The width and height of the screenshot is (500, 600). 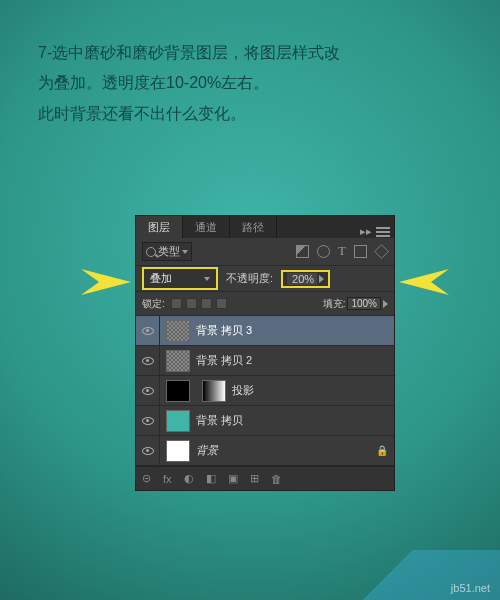 What do you see at coordinates (199, 304) in the screenshot?
I see `lock-icons` at bounding box center [199, 304].